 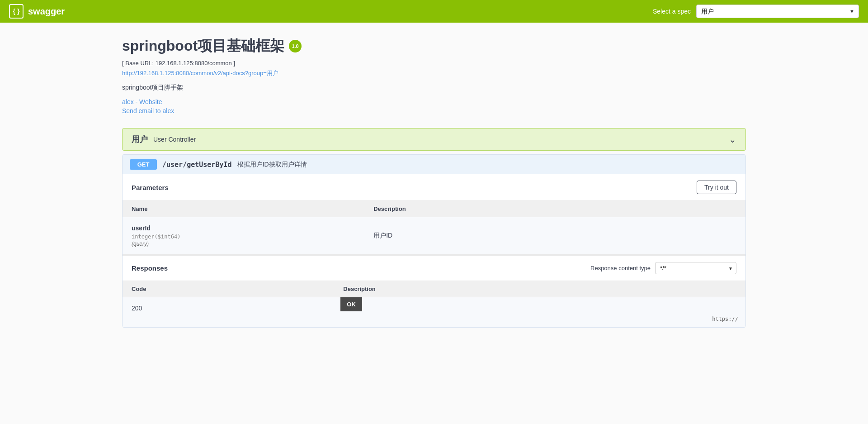 I want to click on brand-name: swagger, so click(x=46, y=12).